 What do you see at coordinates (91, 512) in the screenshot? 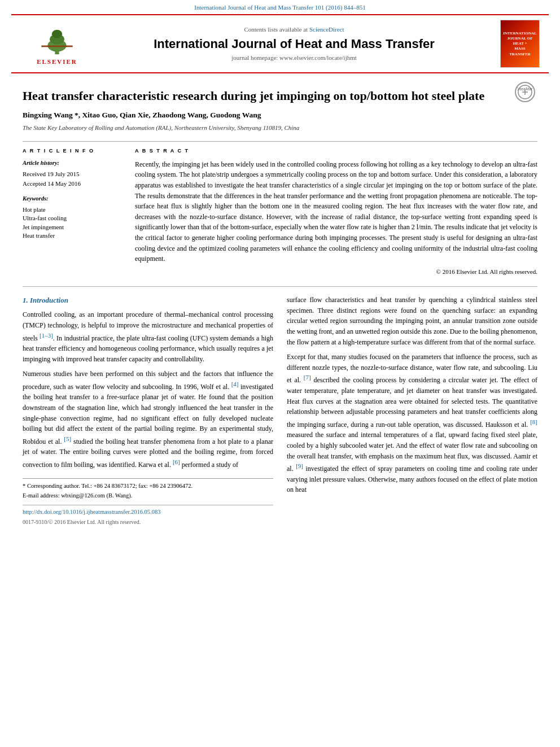
I see `doi-link: http://dx.doi.org/10.1016/j.ijheatmasstr…` at bounding box center [91, 512].